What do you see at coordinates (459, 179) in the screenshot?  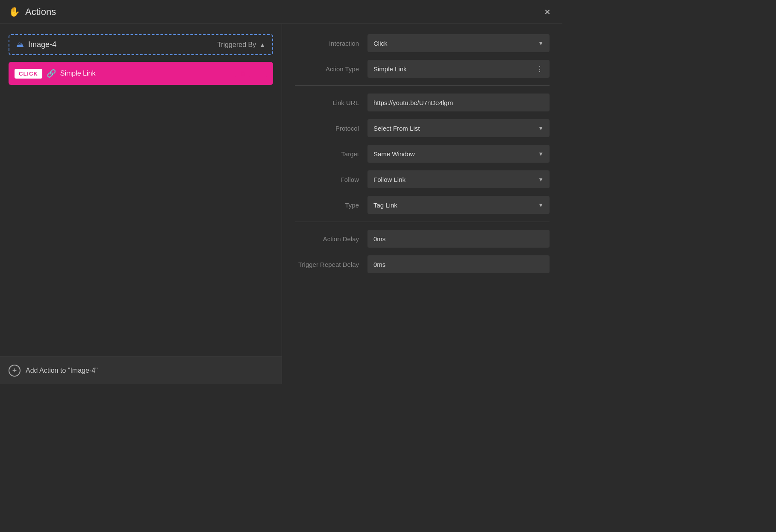 I see `follow-dropdown: Follow Link ▼` at bounding box center [459, 179].